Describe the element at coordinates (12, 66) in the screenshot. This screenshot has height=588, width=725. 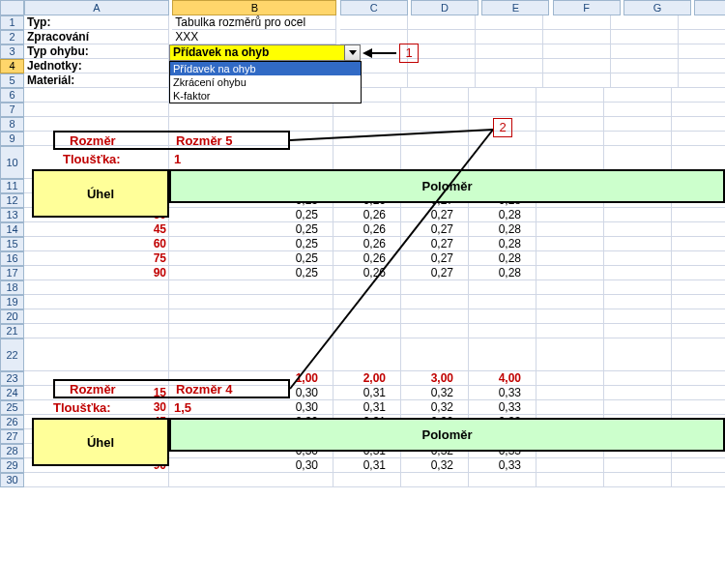
I see `row-header-4: 4` at that location.